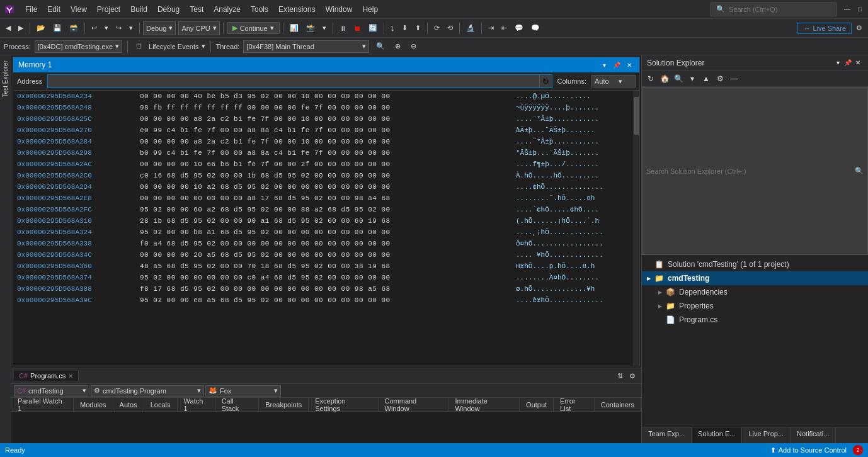 Image resolution: width=868 pixels, height=457 pixels. What do you see at coordinates (437, 28) in the screenshot?
I see `debug-more-1: ⟳` at bounding box center [437, 28].